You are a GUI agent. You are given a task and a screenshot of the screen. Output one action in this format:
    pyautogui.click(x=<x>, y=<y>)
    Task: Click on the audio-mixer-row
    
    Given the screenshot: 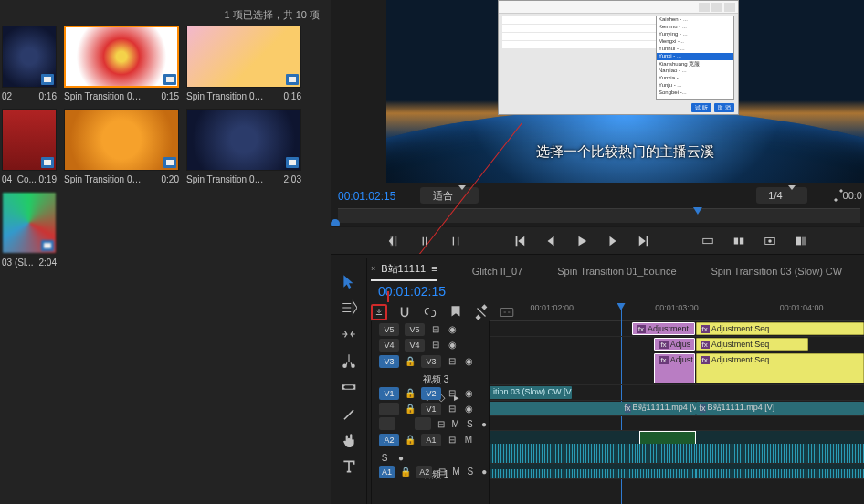 What is the action you would take?
    pyautogui.click(x=677, y=424)
    